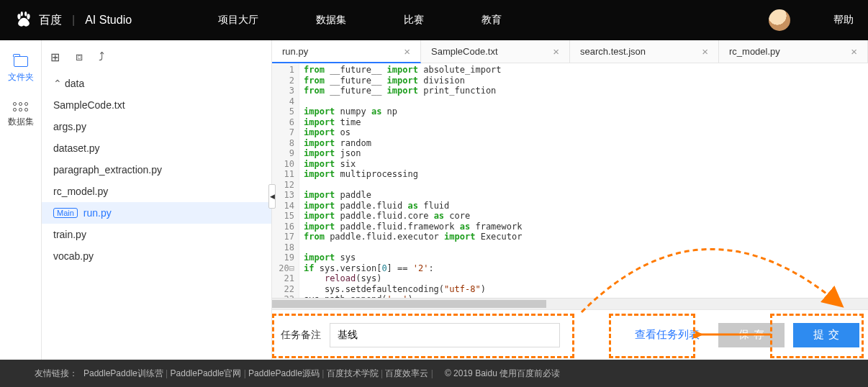  I want to click on editor-tab: run.py×, so click(347, 52).